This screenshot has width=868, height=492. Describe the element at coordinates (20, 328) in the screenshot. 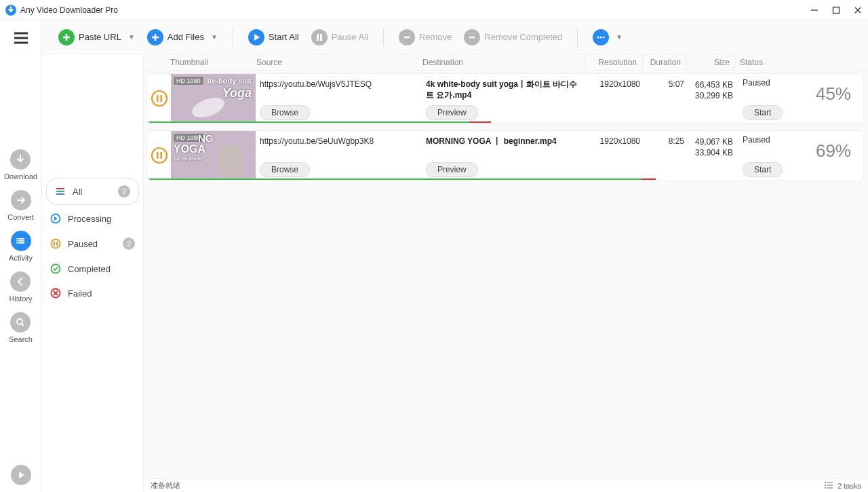

I see `nav-search: Search` at that location.